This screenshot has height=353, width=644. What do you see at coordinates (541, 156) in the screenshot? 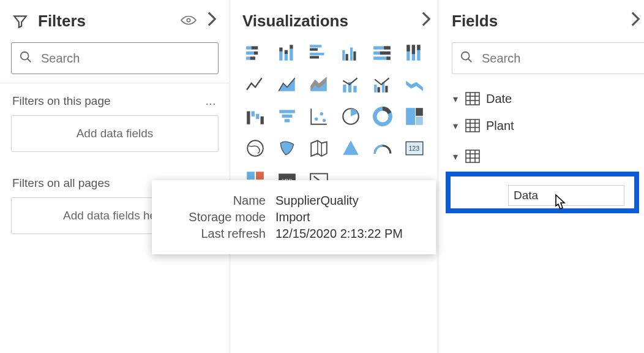
I see `field-table-row-editing: ▾` at bounding box center [541, 156].